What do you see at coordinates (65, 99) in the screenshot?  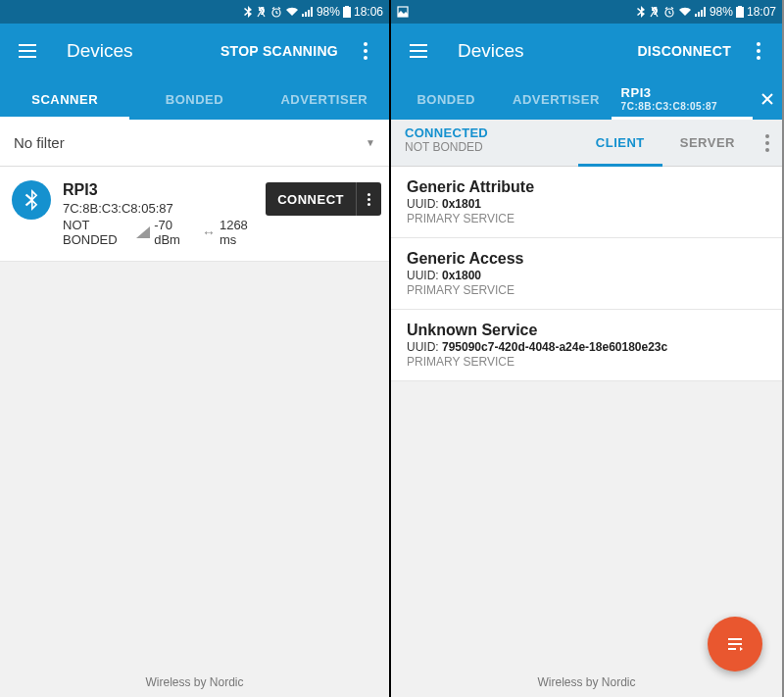 I see `tab-scanner: SCANNER` at bounding box center [65, 99].